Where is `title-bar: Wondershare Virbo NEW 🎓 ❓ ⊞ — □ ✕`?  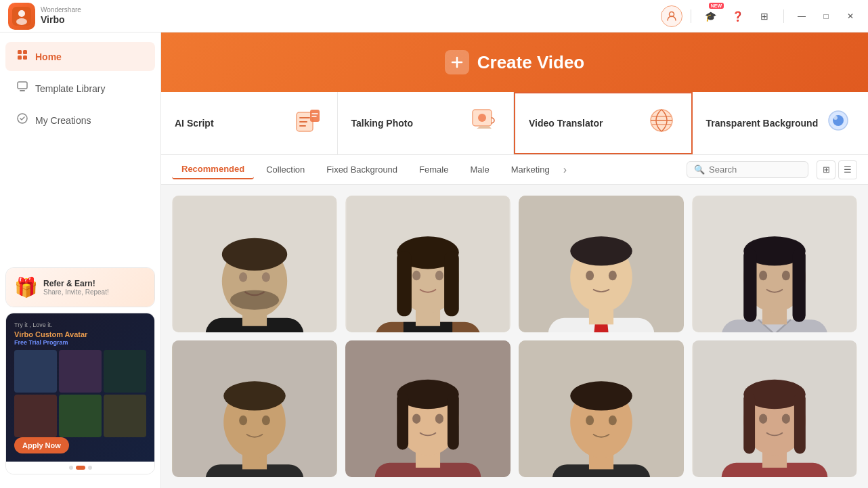 title-bar: Wondershare Virbo NEW 🎓 ❓ ⊞ — □ ✕ is located at coordinates (434, 16).